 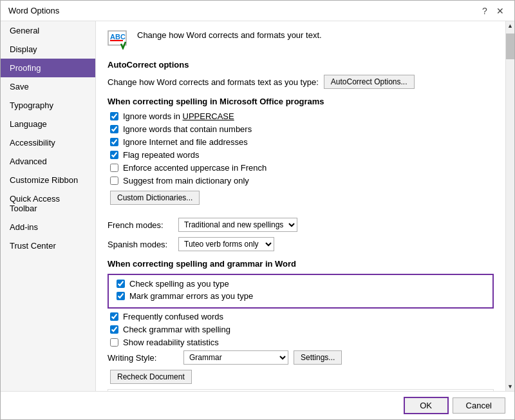 What do you see at coordinates (301, 358) in the screenshot?
I see `writing-style-row: Writing Style: Grammar Grammar & Refinem…` at bounding box center [301, 358].